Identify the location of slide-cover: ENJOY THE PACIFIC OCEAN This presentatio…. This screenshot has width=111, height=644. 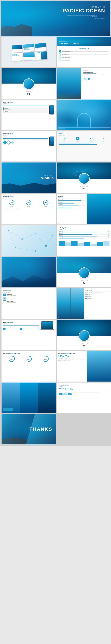
(56, 18).